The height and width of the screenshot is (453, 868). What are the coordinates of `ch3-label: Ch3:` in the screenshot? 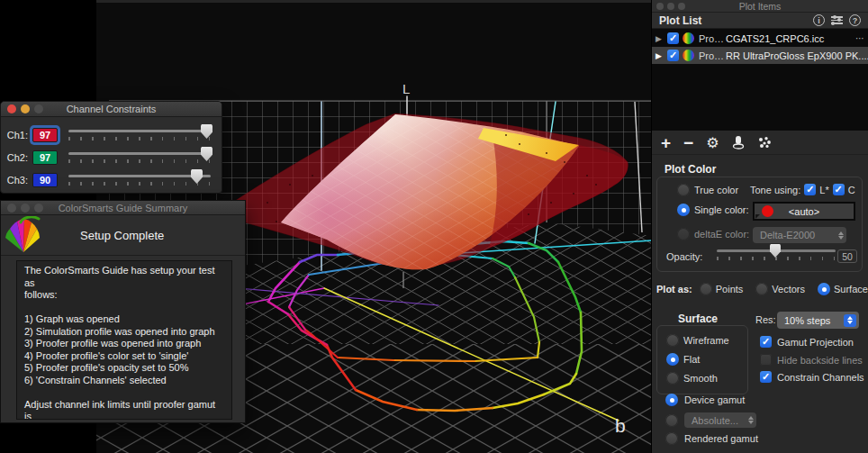 It's located at (14, 180).